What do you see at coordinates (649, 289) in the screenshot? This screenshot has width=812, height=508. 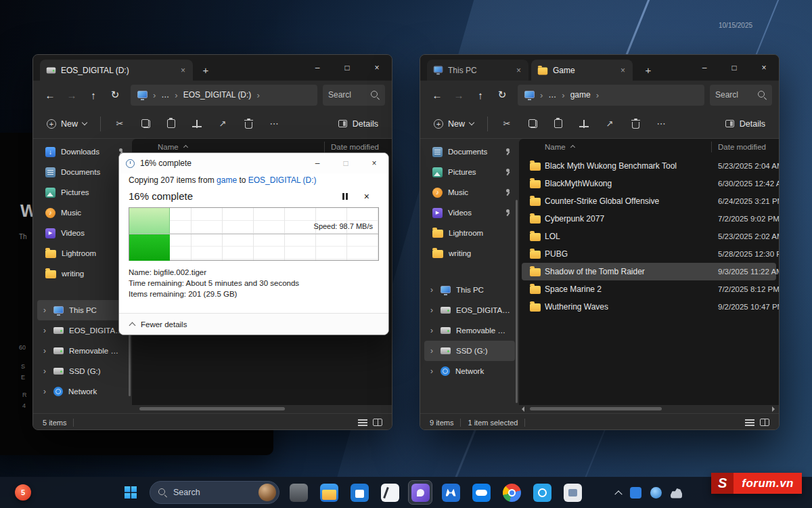 I see `file-row: Space Marine 2 7/2/2025 8:12 PM` at bounding box center [649, 289].